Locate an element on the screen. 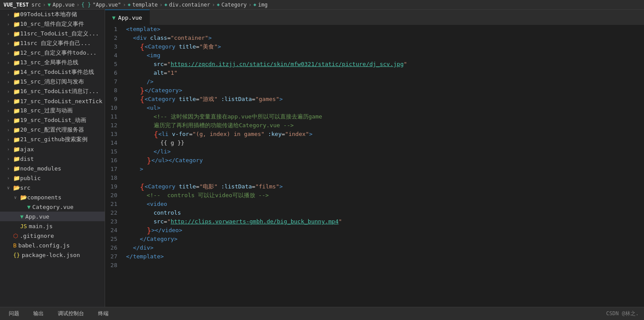 This screenshot has height=320, width=644. sidebar-item-main-js: JS main.js is located at coordinates (53, 226).